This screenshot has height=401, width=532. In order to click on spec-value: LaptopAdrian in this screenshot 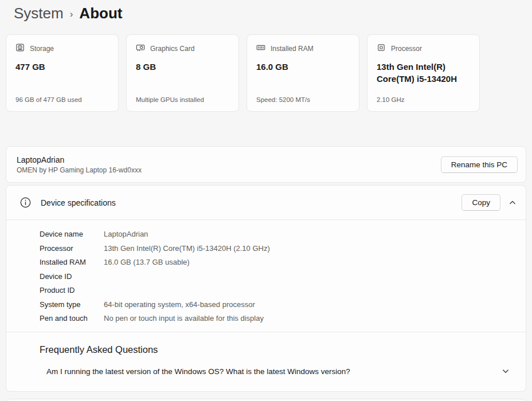, I will do `click(126, 235)`.